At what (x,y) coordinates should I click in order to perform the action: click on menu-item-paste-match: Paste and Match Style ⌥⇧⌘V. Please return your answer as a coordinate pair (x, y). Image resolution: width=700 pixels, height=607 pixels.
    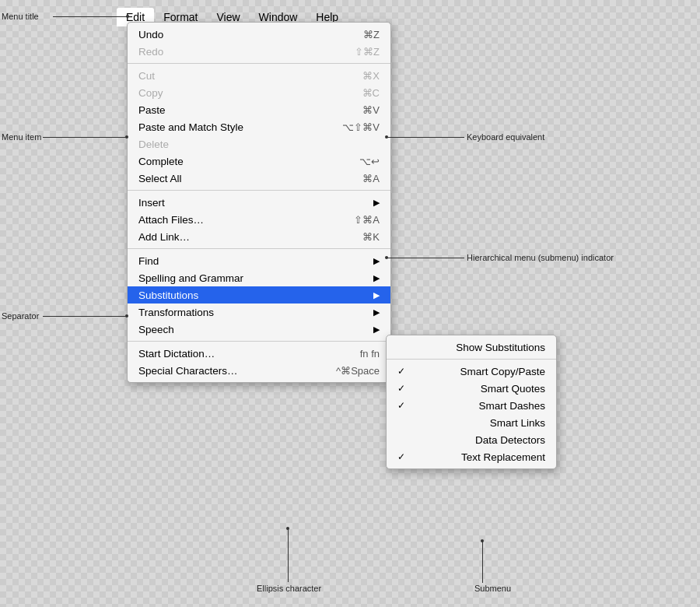
    Looking at the image, I should click on (259, 127).